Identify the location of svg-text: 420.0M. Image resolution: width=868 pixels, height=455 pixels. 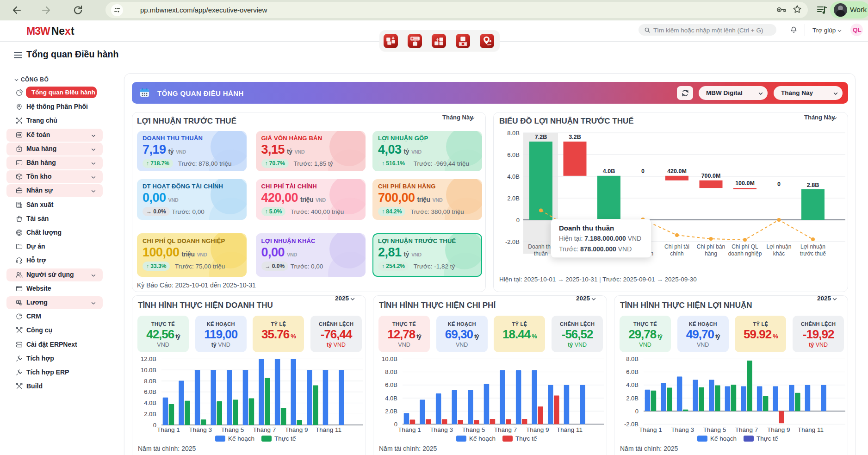
(677, 171).